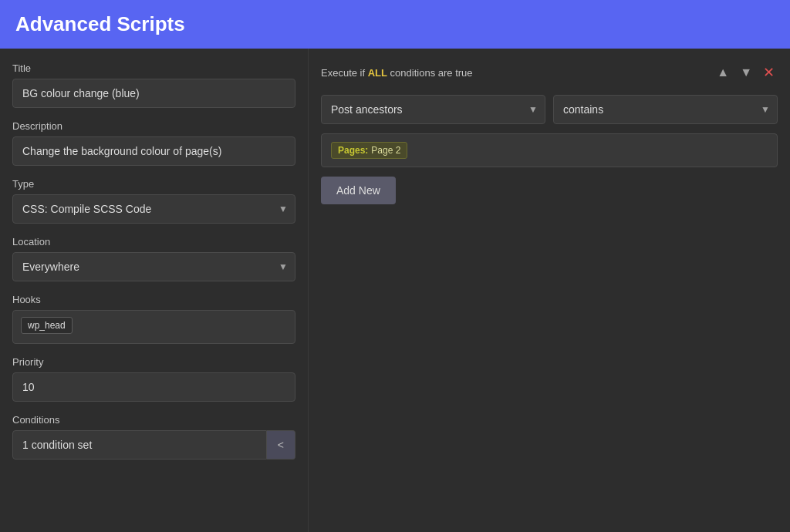  I want to click on execute-text-suffix: conditions are true, so click(430, 72).